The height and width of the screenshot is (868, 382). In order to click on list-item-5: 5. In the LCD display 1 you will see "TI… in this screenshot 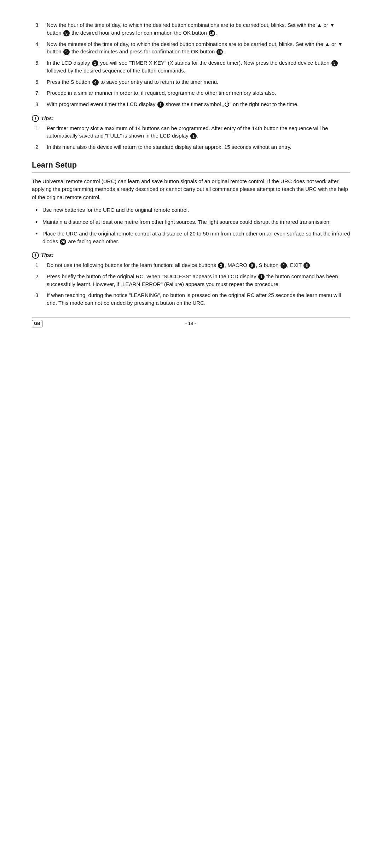, I will do `click(191, 67)`.